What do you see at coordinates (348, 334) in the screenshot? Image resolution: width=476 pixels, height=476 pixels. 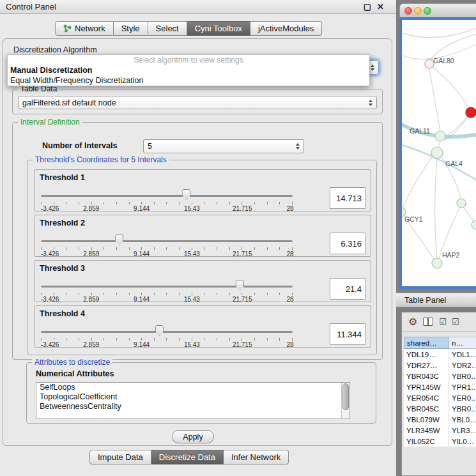 I see `threshold-value-field: 11.344` at bounding box center [348, 334].